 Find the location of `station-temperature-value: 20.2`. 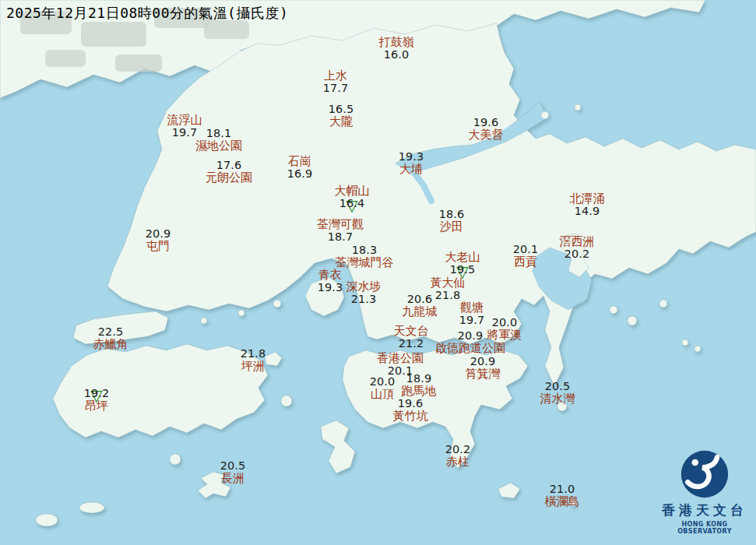

station-temperature-value: 20.2 is located at coordinates (458, 449).